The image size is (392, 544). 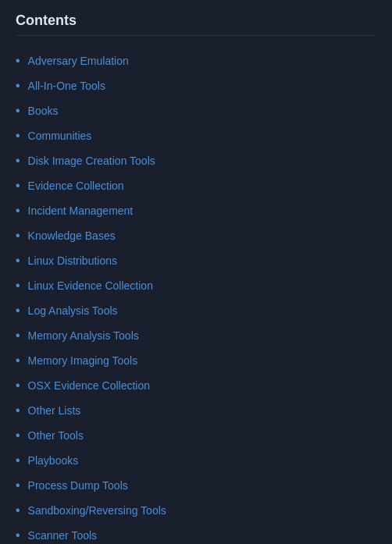 What do you see at coordinates (77, 186) in the screenshot?
I see `contents-link-5: Evidence Collection` at bounding box center [77, 186].